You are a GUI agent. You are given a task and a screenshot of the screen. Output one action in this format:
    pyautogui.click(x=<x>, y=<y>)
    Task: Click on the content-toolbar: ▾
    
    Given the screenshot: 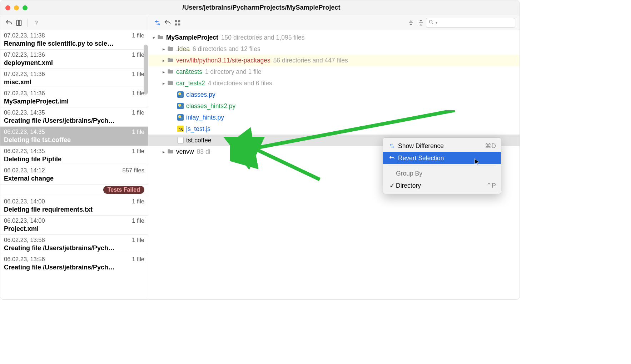 What is the action you would take?
    pyautogui.click(x=334, y=23)
    